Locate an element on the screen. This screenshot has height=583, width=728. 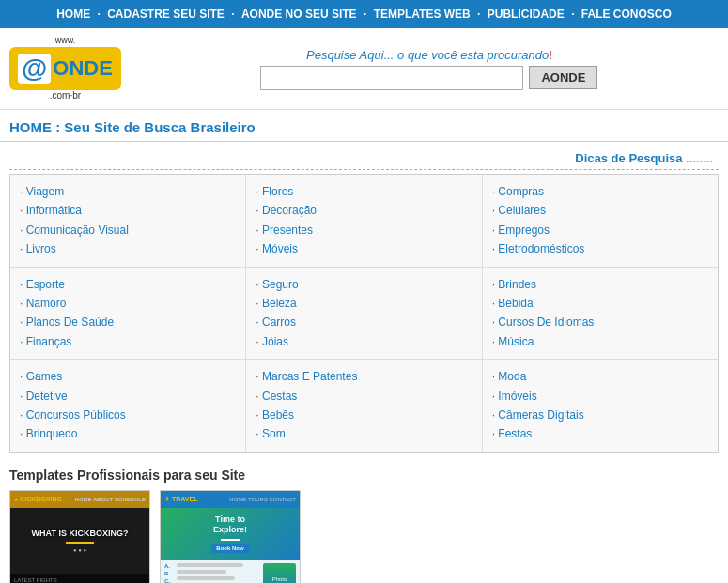
cat-financas: Finanças is located at coordinates (128, 342).